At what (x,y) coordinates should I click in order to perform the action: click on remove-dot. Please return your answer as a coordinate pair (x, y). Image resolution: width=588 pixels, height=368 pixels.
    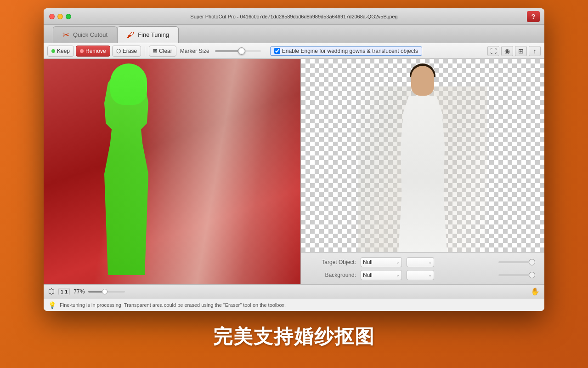
    Looking at the image, I should click on (82, 51).